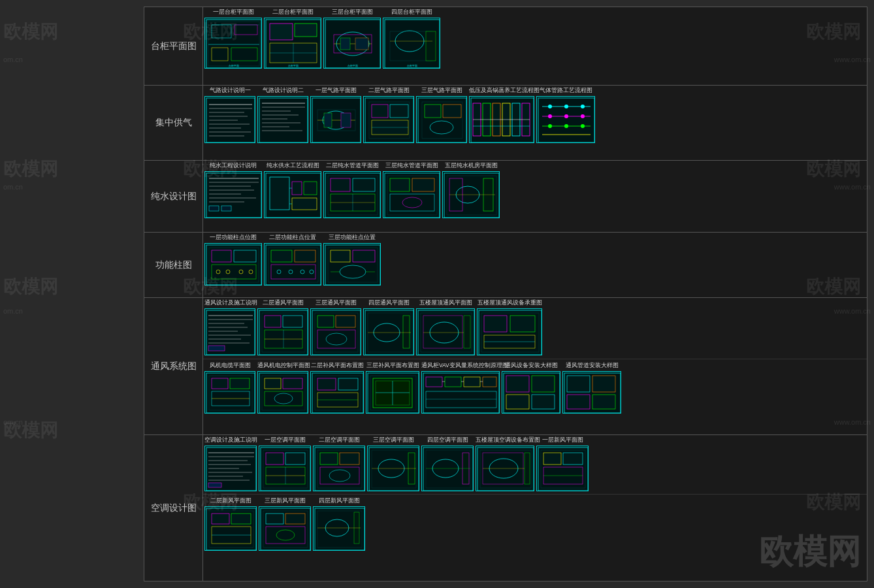 The image size is (874, 588). Describe the element at coordinates (283, 91) in the screenshot. I see `title-gas-2: 气路设计说明二` at that location.